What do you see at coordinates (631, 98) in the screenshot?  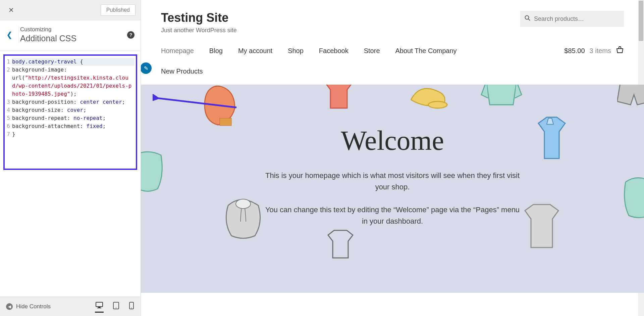 I see `doodle-shorts-grey` at bounding box center [631, 98].